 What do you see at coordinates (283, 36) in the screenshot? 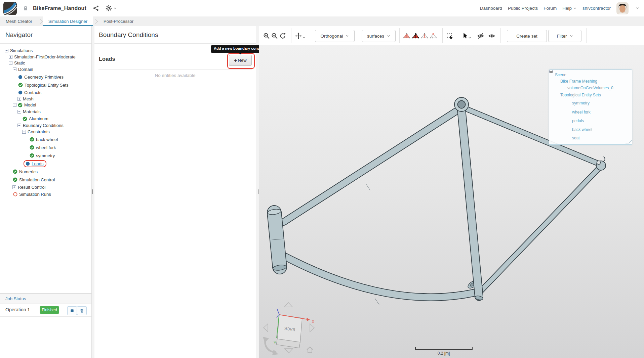
I see `reset-view-icon` at bounding box center [283, 36].